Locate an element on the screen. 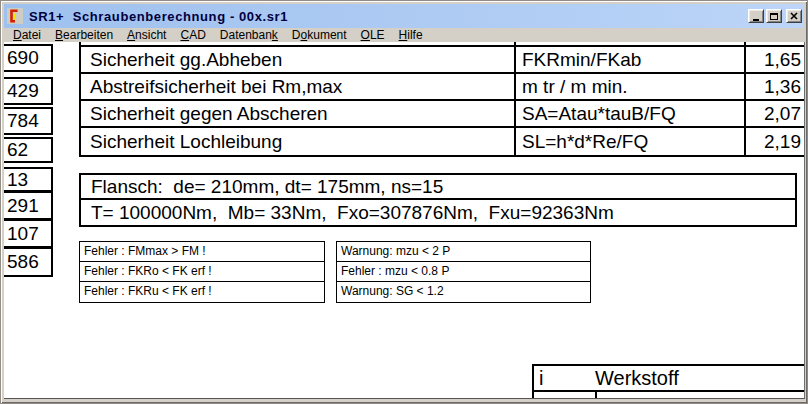 Image resolution: width=808 pixels, height=404 pixels. material-table-header: i Werkstoff is located at coordinates (670, 379).